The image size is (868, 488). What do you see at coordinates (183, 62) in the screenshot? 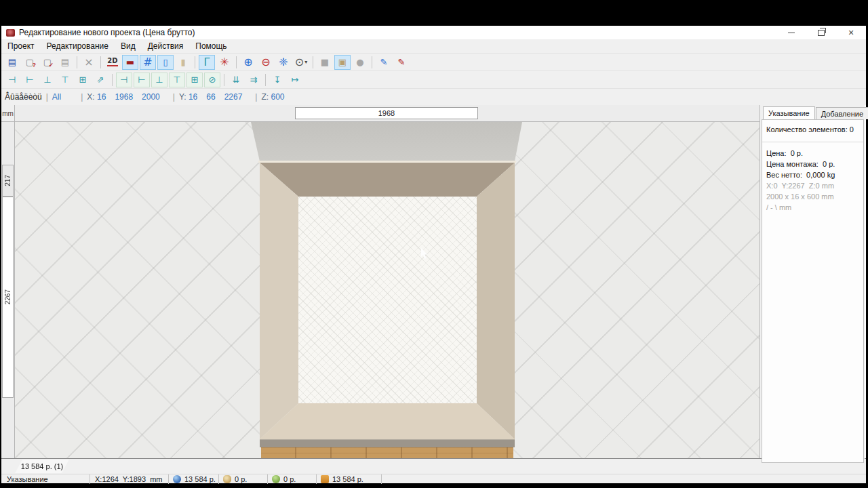
I see `texture-panel-icon: ▮` at bounding box center [183, 62].